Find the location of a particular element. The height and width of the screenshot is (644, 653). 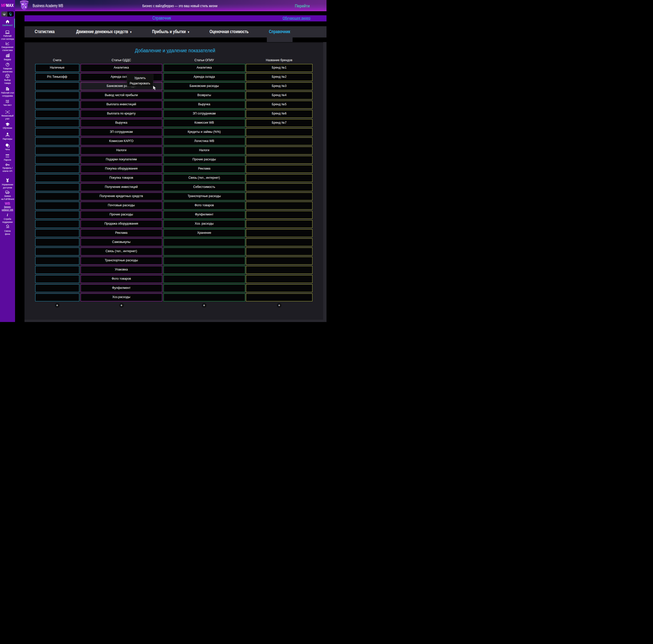

svg-text: i is located at coordinates (7, 215).